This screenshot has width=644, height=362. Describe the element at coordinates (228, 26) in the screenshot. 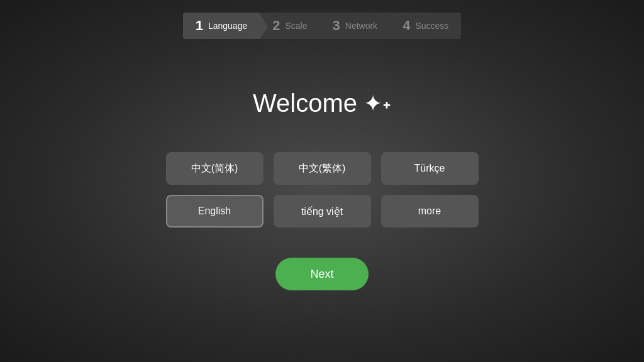

I see `step-1-label: Language` at that location.